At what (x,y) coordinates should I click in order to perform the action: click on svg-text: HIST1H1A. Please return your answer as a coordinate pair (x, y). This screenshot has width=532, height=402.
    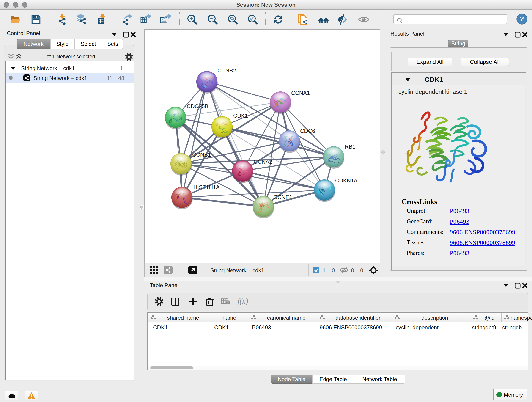
    Looking at the image, I should click on (207, 187).